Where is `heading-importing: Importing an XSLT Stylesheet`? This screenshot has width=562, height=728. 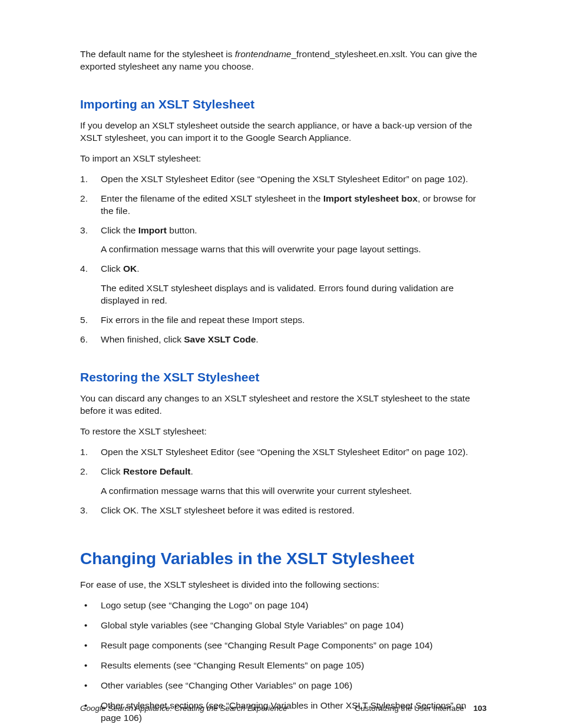
heading-importing: Importing an XSLT Stylesheet is located at coordinates (283, 104).